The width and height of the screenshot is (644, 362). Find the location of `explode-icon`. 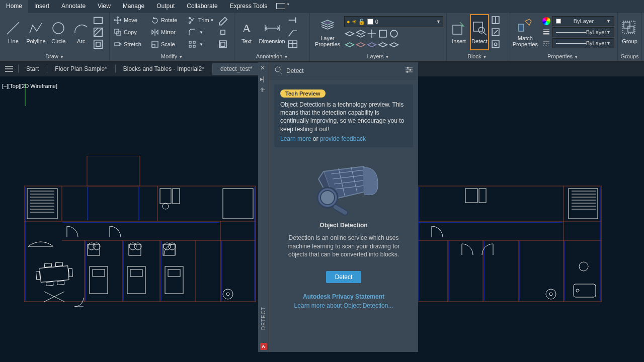

explode-icon is located at coordinates (223, 32).